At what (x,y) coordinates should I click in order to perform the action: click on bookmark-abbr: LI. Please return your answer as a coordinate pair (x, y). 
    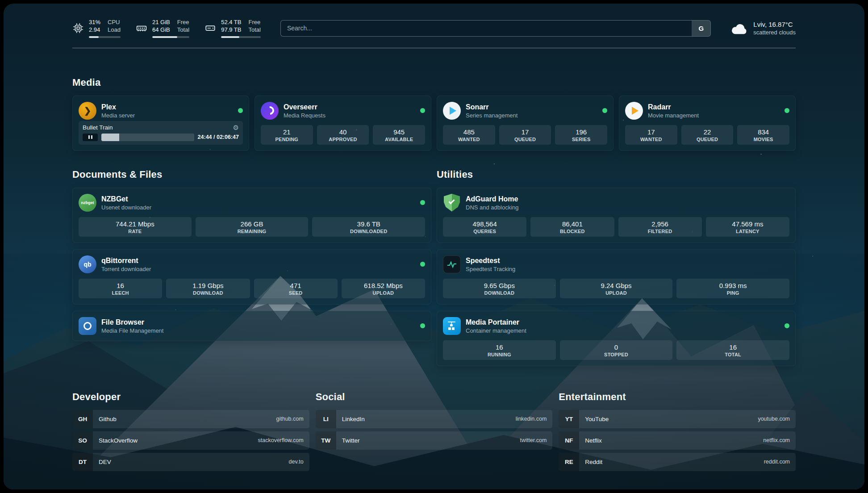
    Looking at the image, I should click on (326, 419).